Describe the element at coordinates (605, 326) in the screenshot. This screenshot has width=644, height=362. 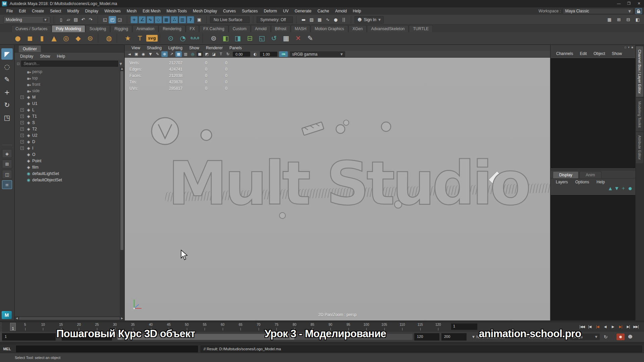
I see `playback-button: ◀` at that location.